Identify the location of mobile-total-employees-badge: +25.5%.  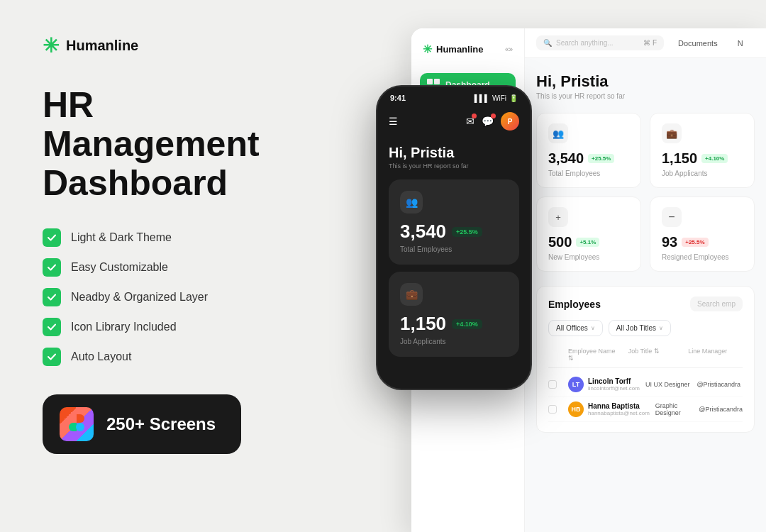
(467, 232).